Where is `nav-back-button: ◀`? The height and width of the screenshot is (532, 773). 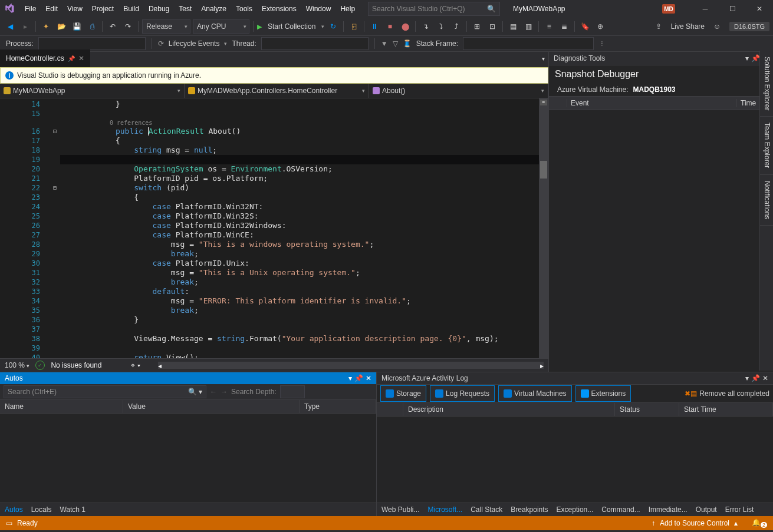 nav-back-button: ◀ is located at coordinates (10, 27).